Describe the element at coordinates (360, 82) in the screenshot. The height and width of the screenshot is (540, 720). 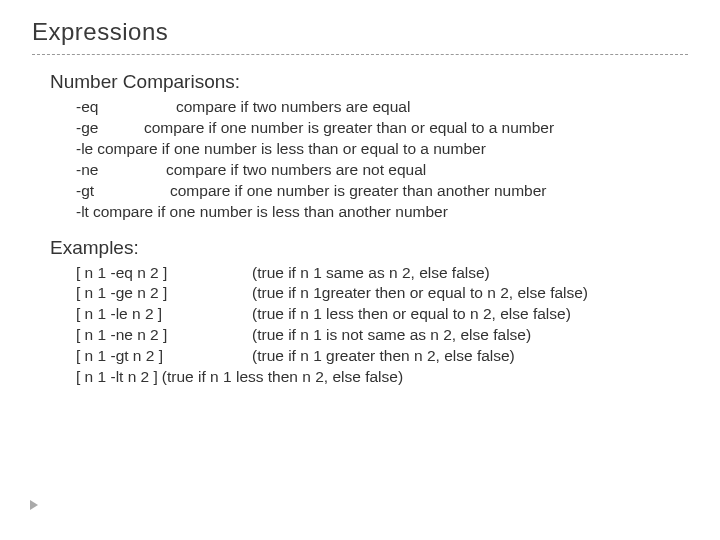
I see `section-header: Number Comparisons:` at that location.